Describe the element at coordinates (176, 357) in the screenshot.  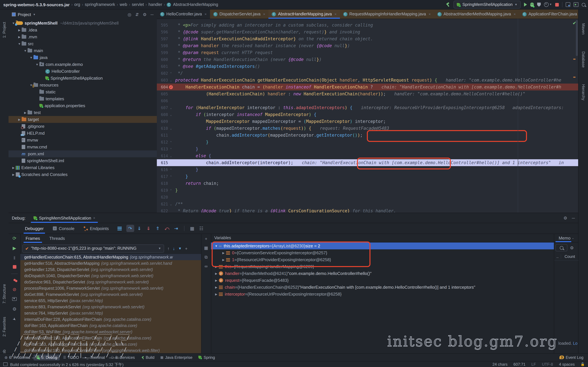
I see `toolbar-item-java-enterprise: ▦Java Enterprise` at that location.